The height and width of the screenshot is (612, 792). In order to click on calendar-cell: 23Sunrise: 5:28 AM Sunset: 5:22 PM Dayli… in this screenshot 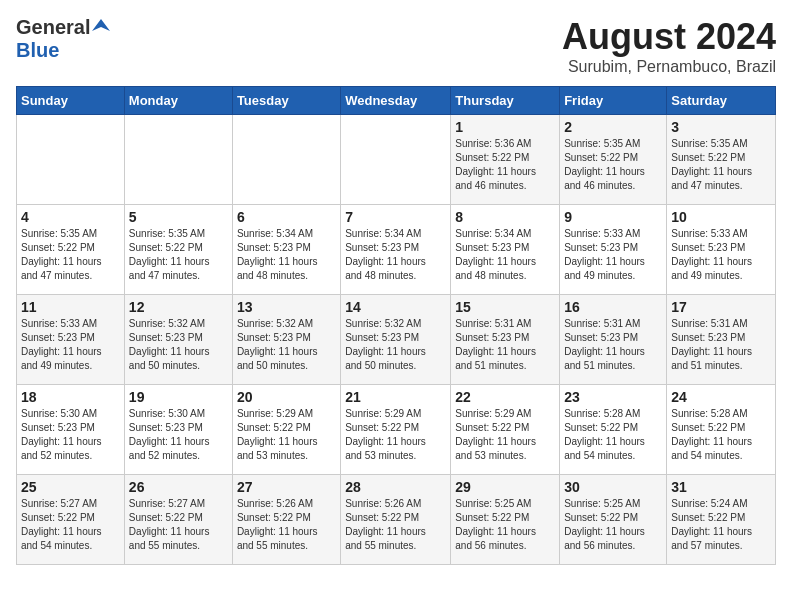, I will do `click(614, 430)`.